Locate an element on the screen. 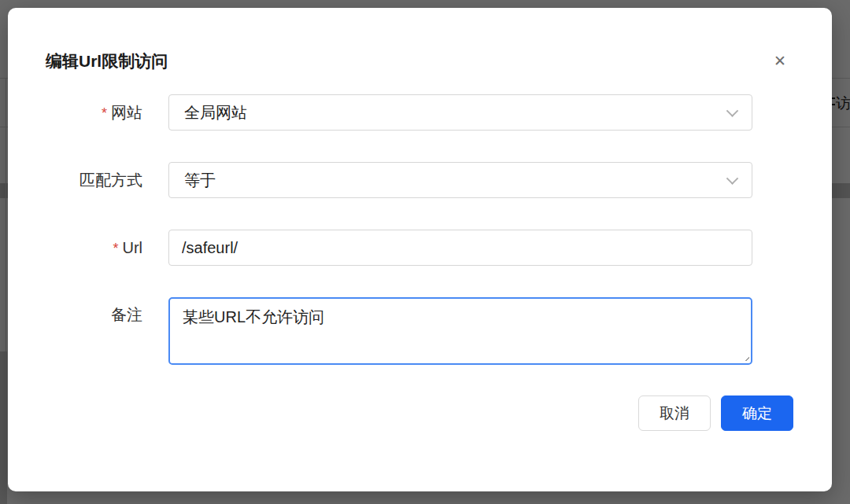  match-mode-select: 等于 is located at coordinates (460, 180).